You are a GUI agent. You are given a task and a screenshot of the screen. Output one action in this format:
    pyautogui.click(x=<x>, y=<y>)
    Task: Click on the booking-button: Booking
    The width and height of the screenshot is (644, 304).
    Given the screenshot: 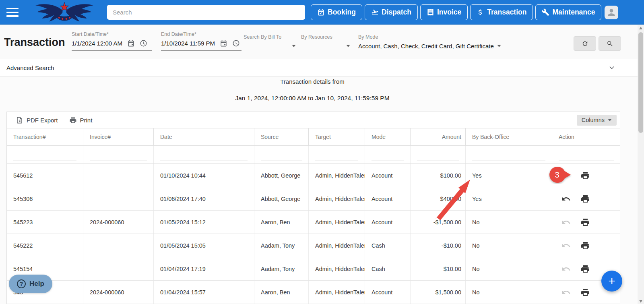 What is the action you would take?
    pyautogui.click(x=336, y=12)
    